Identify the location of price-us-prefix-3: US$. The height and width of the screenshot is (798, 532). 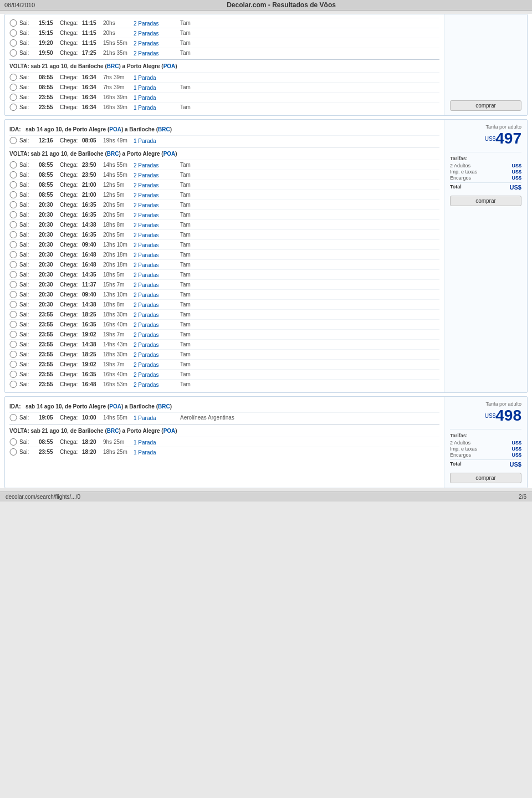
(490, 416).